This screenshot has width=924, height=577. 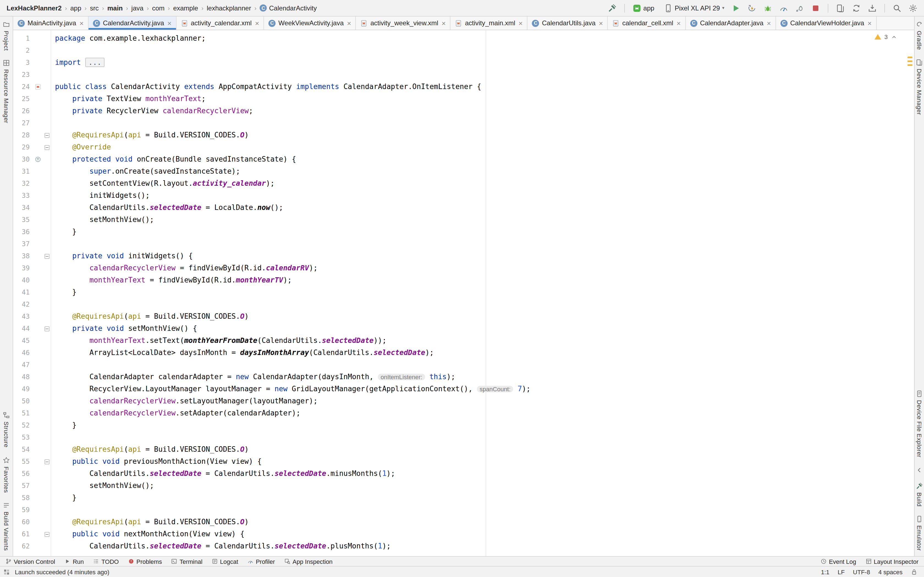 I want to click on caret-position: 1:1, so click(x=825, y=572).